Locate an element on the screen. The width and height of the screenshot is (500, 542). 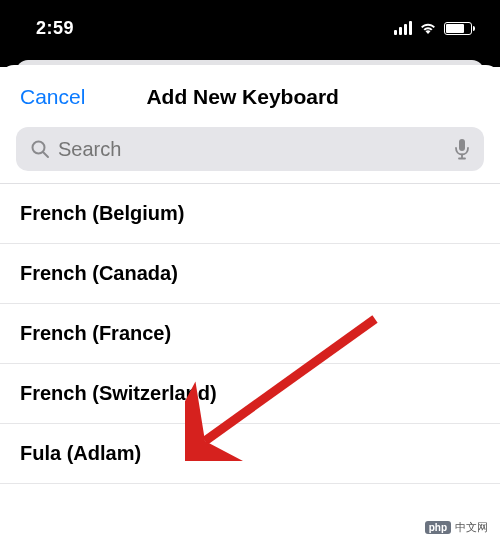
list-item: French (Belgium) is located at coordinates (250, 214).